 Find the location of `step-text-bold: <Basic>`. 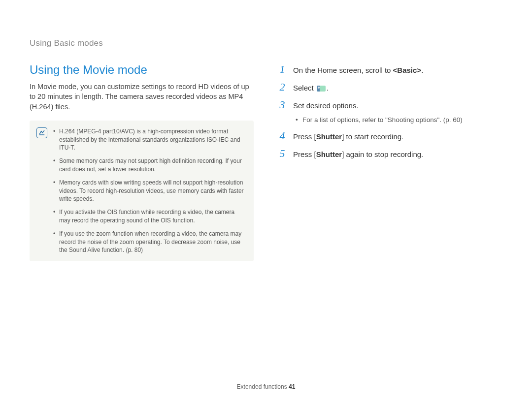

step-text-bold: <Basic> is located at coordinates (407, 70).